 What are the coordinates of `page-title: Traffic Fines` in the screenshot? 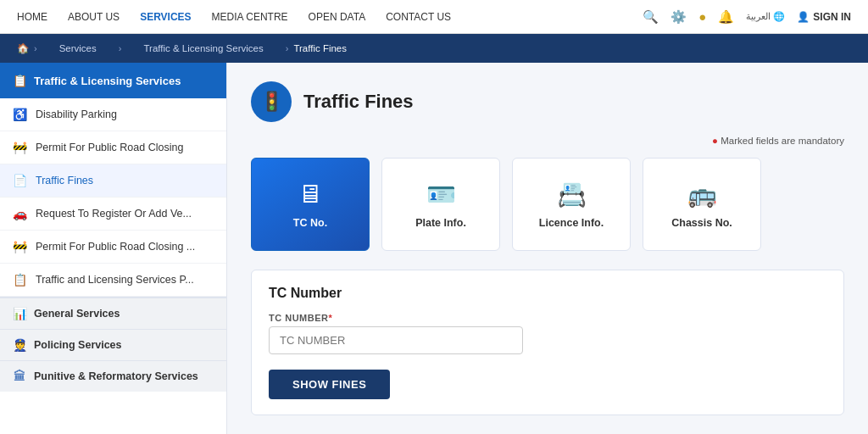 It's located at (359, 102).